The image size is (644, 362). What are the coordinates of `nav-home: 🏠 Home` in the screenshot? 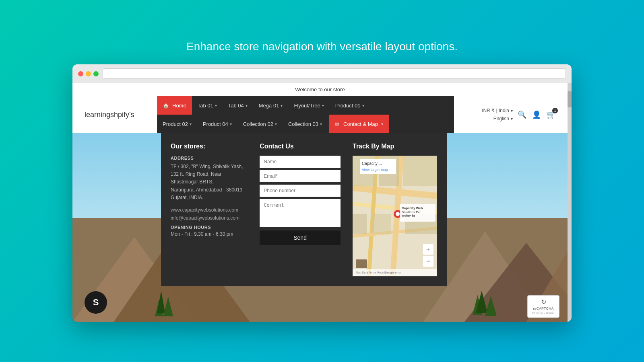 It's located at (175, 105).